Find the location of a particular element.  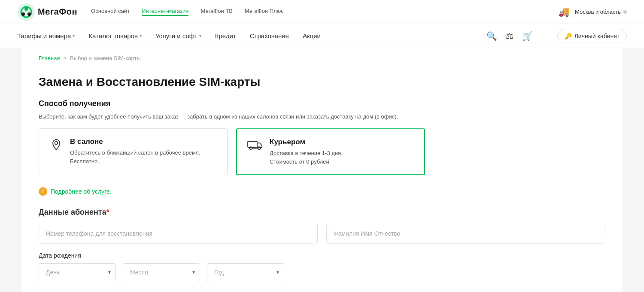

date-section: Дата рождения День ▾ Месяц ▾ is located at coordinates (322, 267).